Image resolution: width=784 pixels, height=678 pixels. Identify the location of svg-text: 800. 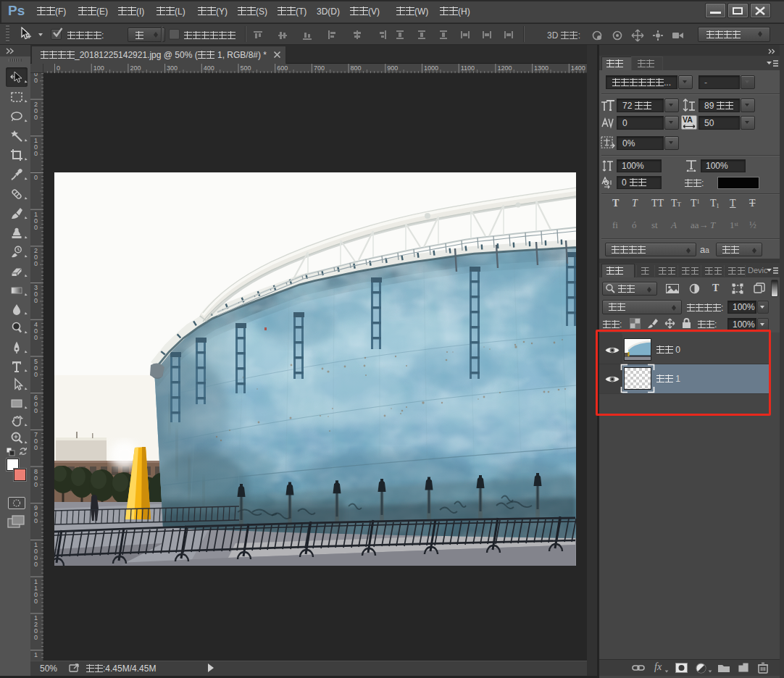
(356, 68).